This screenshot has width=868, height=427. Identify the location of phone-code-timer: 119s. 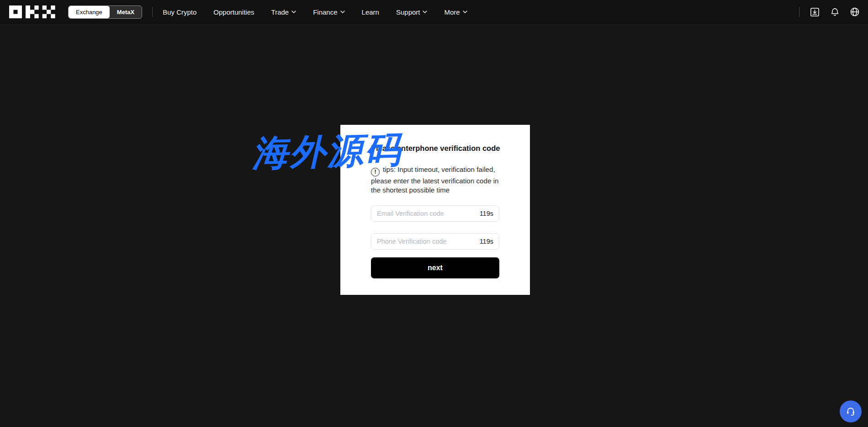
(487, 241).